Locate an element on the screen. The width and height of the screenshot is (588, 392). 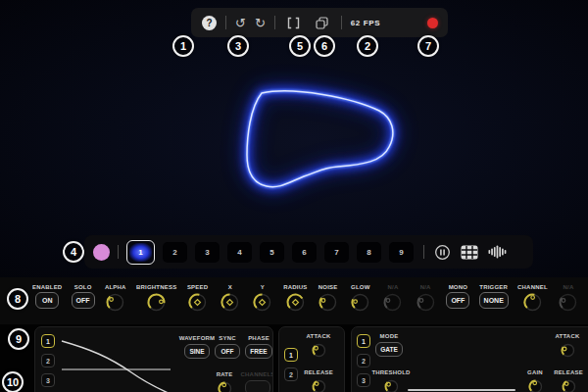
mode-select: GATE is located at coordinates (389, 349).